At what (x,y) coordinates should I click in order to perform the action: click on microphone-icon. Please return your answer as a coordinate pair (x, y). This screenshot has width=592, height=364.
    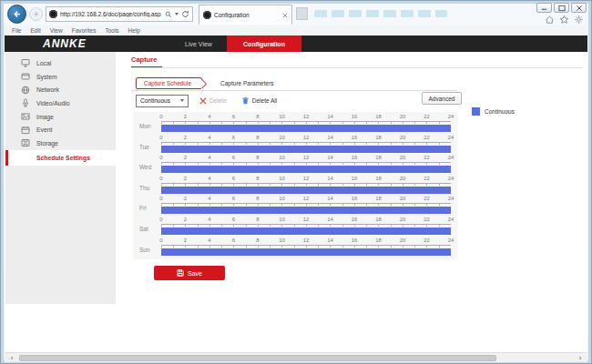
    Looking at the image, I should click on (26, 103).